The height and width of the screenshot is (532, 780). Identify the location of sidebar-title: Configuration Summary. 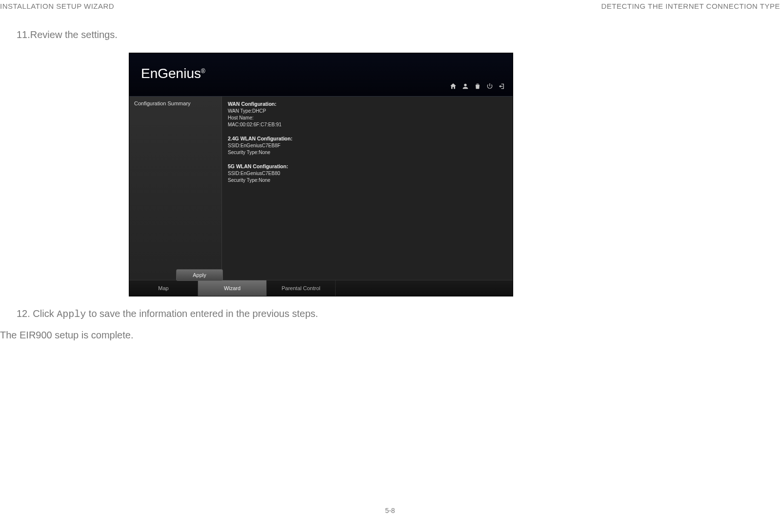
(176, 103).